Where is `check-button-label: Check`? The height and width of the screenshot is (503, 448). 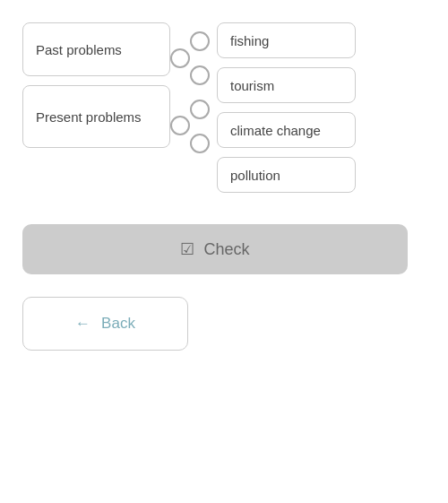 check-button-label: Check is located at coordinates (226, 249).